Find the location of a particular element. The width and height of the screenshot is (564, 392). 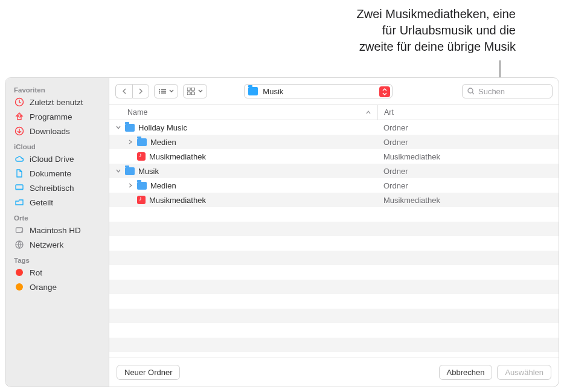

file-row: MusikOrdner is located at coordinates (334, 171).